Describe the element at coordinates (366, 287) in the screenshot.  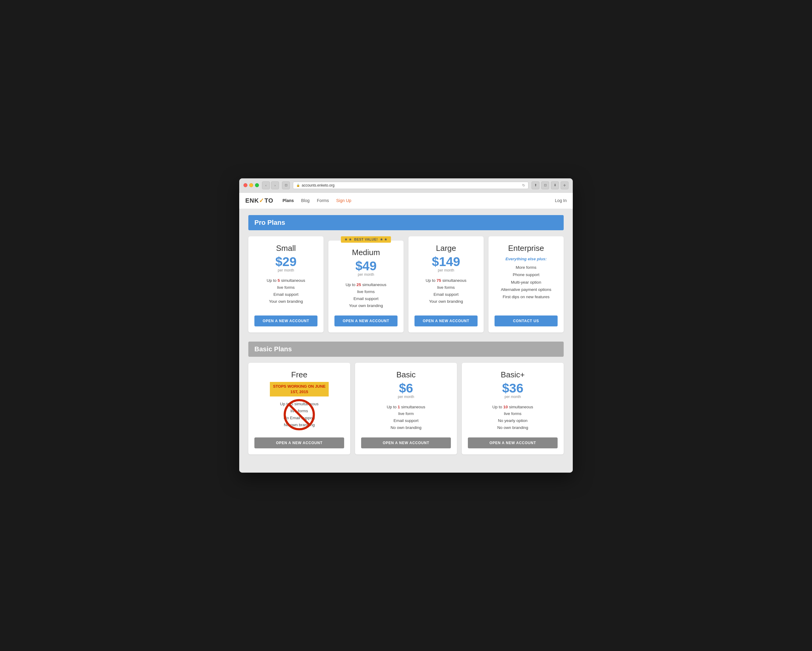
I see `plan-card-medium: ★ ★ BEST VALUE! ★ ★ Medium $49 per month…` at that location.